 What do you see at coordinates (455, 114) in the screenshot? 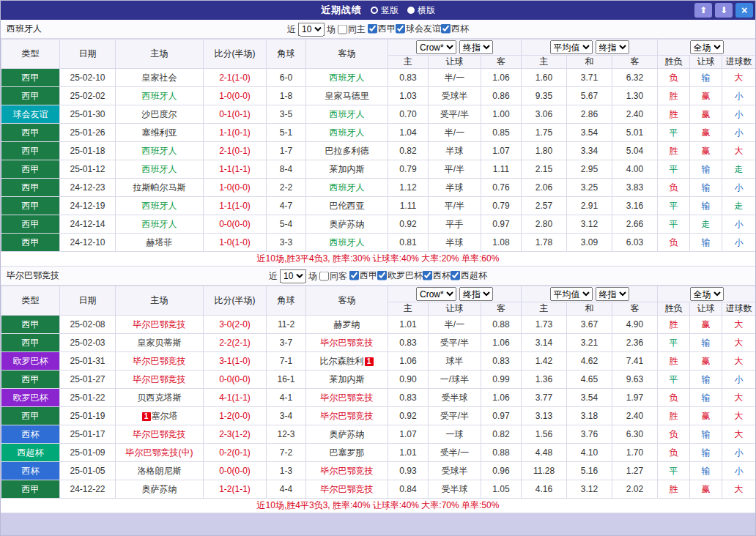
I see `asian-handicap: 受平/半` at bounding box center [455, 114].